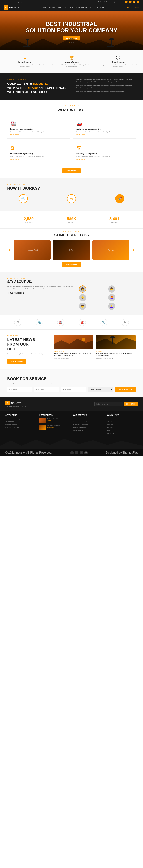 The width and height of the screenshot is (143, 868). What do you see at coordinates (109, 404) in the screenshot?
I see `footer-email-input` at bounding box center [109, 404].